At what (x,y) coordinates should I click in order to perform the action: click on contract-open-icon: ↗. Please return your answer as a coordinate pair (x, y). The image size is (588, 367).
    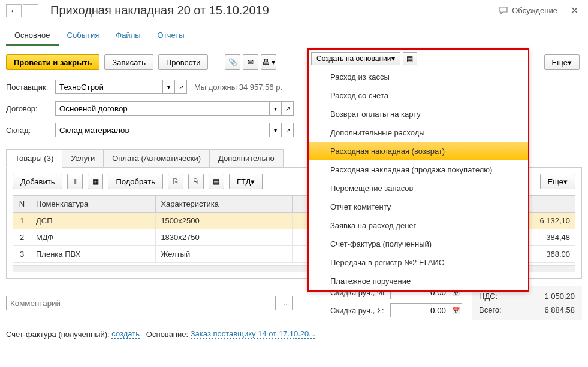
    Looking at the image, I should click on (288, 108).